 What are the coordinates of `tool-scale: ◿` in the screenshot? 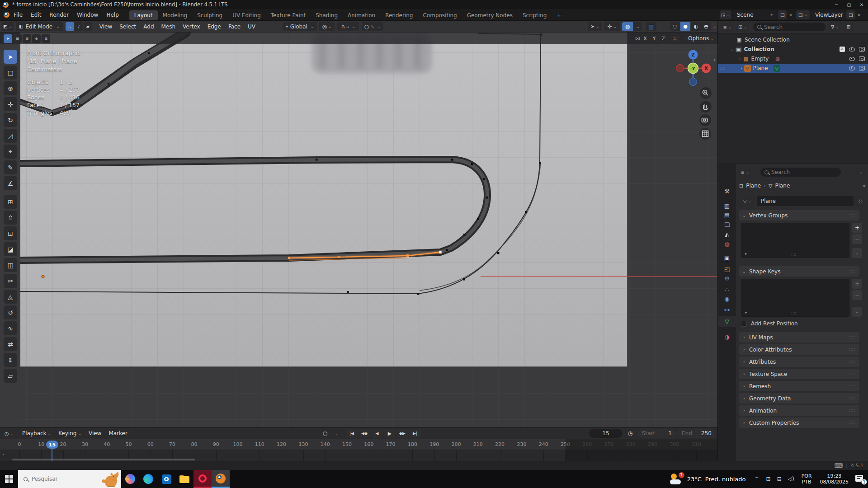 It's located at (10, 136).